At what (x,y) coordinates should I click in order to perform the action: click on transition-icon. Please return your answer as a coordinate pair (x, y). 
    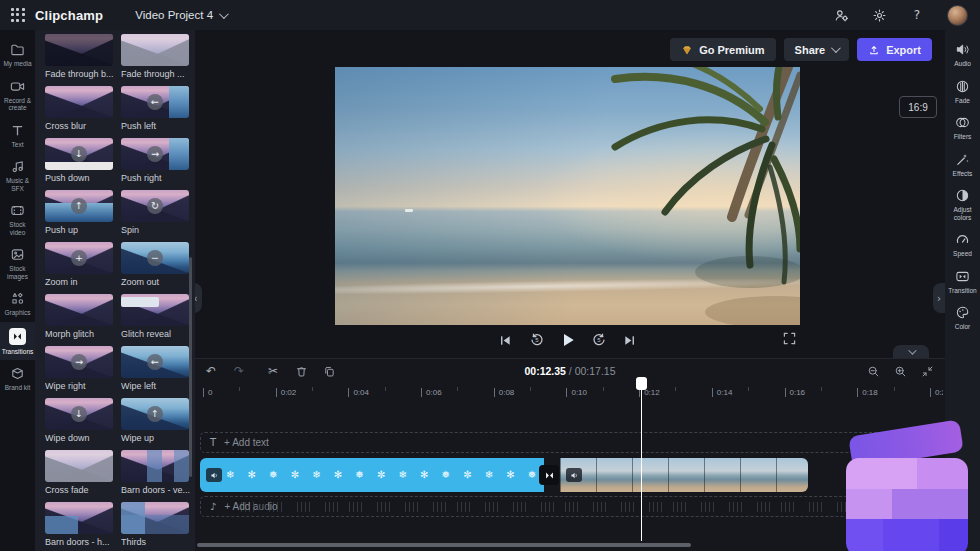
    Looking at the image, I should click on (550, 476).